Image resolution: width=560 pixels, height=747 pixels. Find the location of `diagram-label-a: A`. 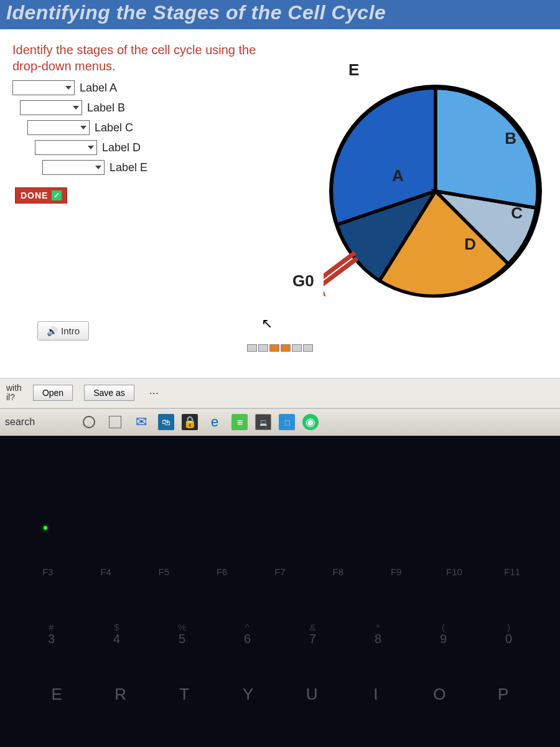

diagram-label-a: A is located at coordinates (398, 176).